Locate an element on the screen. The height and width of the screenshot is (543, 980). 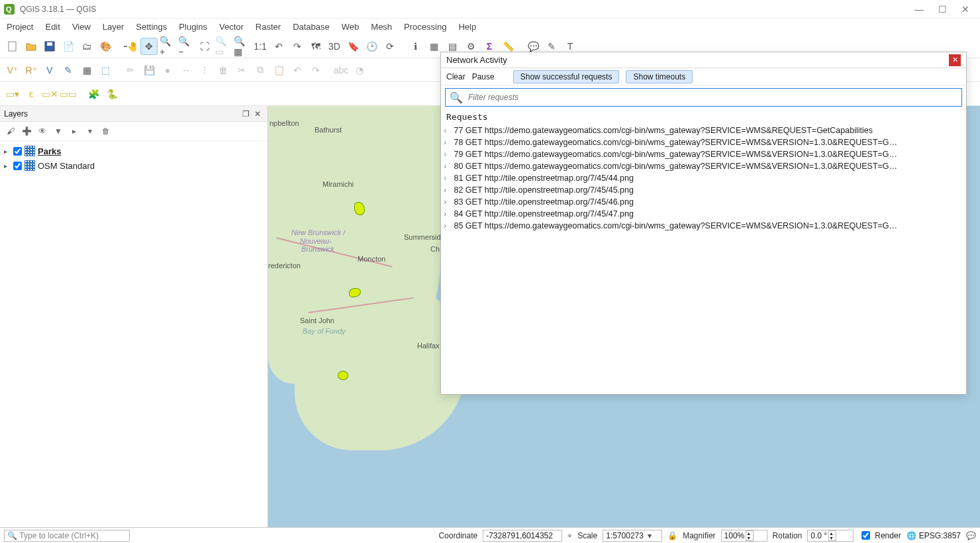
pan-to-selection-icon: ✥ is located at coordinates (149, 46).